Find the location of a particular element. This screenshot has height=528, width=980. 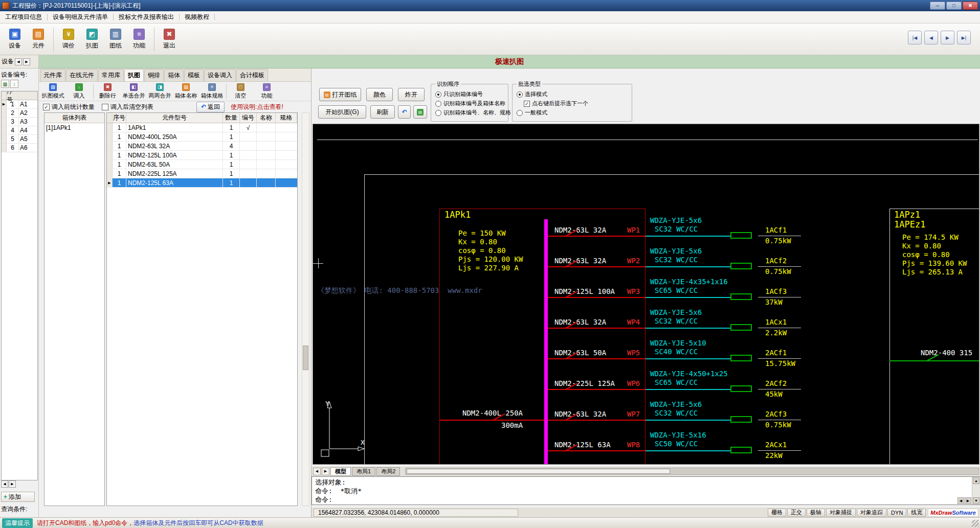

pane-prev-icon: ◀ is located at coordinates (18, 62).